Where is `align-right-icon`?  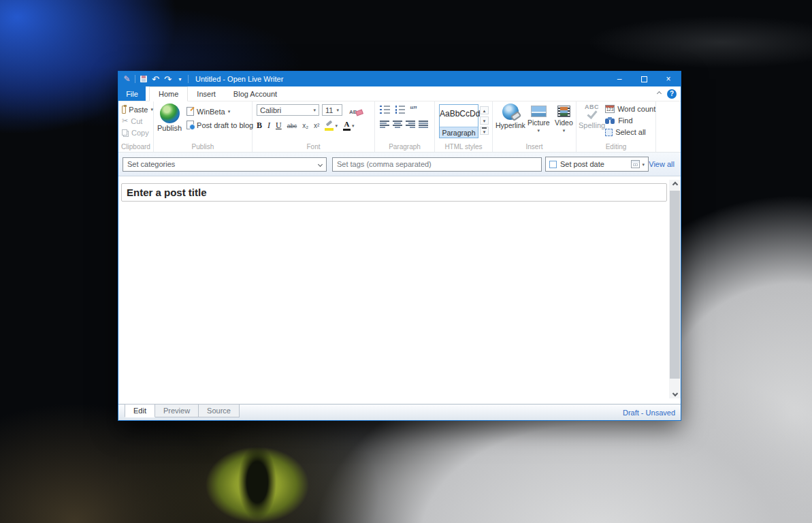
align-right-icon is located at coordinates (410, 124).